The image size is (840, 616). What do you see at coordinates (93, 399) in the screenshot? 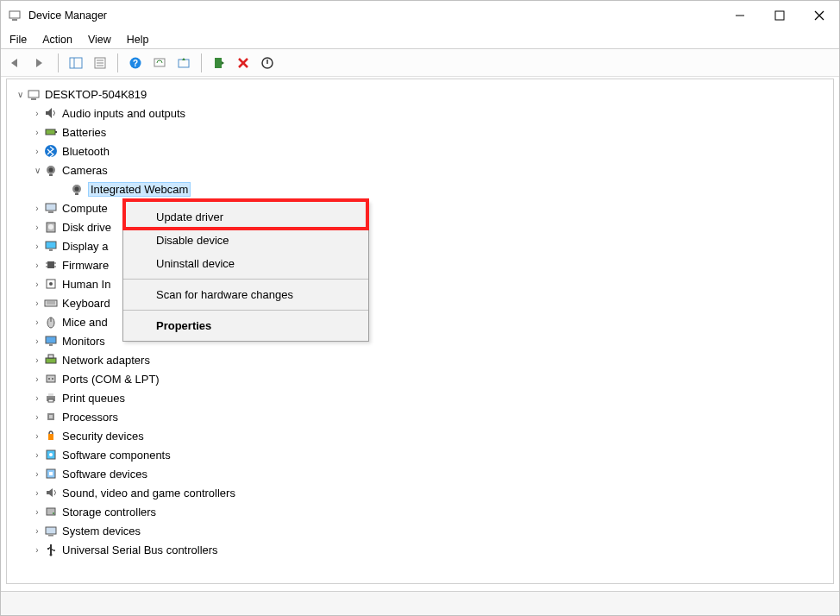
I see `tree-item-label: Print queues` at bounding box center [93, 399].